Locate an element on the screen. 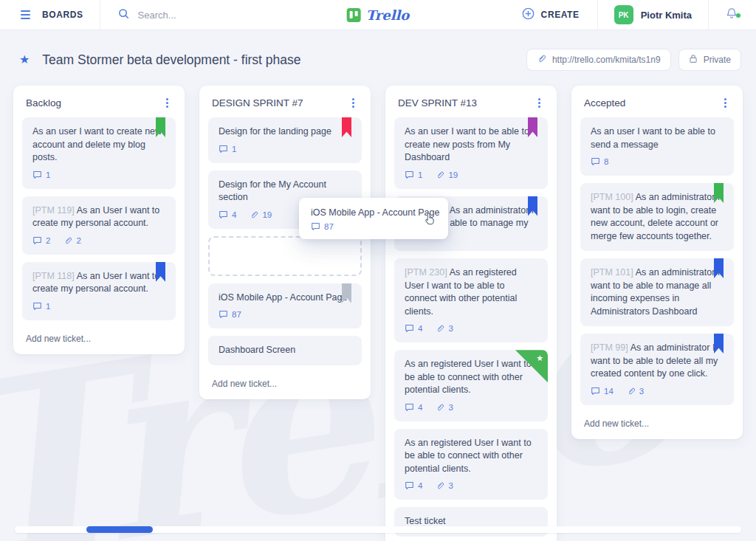  plus-circle-icon is located at coordinates (529, 15).